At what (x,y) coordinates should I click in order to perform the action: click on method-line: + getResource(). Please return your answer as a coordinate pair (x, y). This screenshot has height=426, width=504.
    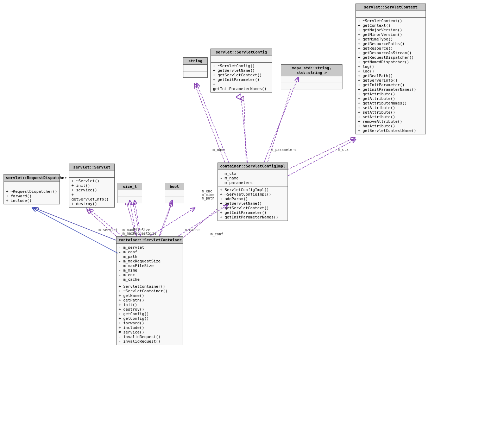
    Looking at the image, I should click on (391, 49).